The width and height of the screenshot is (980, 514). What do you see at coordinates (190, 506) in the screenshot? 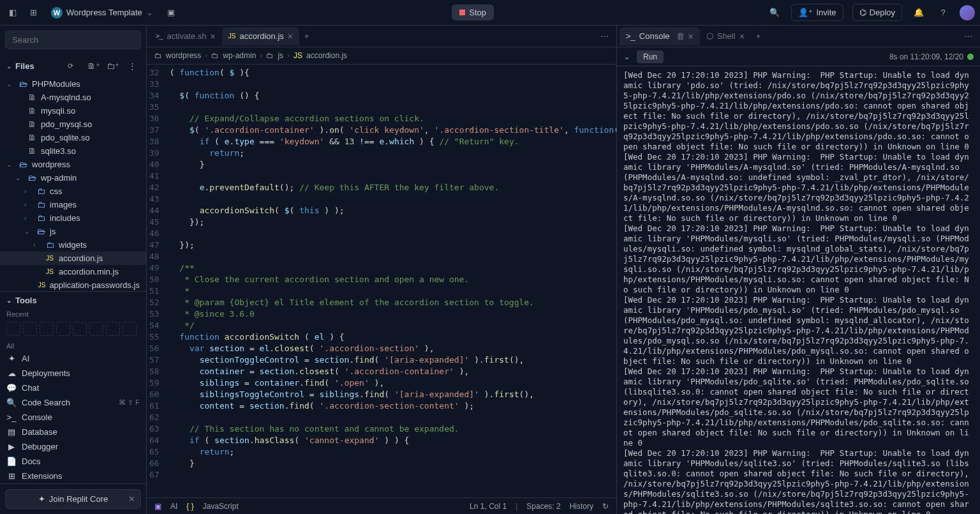
I see `lang-icon: { }` at bounding box center [190, 506].